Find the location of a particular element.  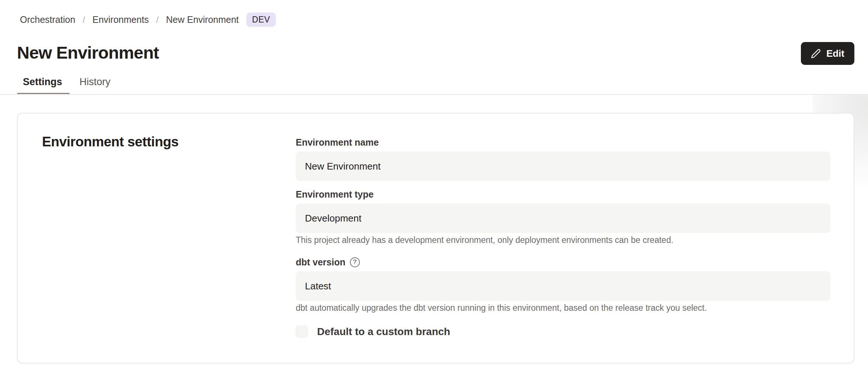

environment-type-value: Development is located at coordinates (333, 218).